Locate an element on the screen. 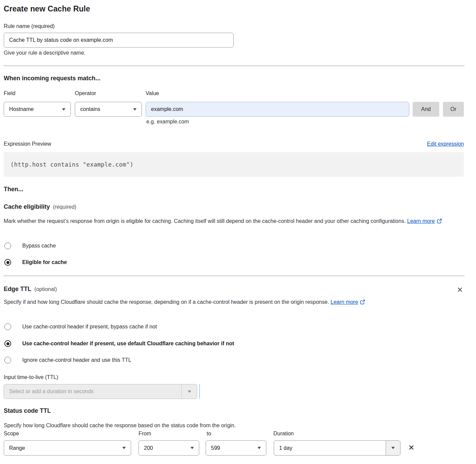 Image resolution: width=476 pixels, height=464 pixels. duration-combobox-value: 1 day is located at coordinates (330, 448).